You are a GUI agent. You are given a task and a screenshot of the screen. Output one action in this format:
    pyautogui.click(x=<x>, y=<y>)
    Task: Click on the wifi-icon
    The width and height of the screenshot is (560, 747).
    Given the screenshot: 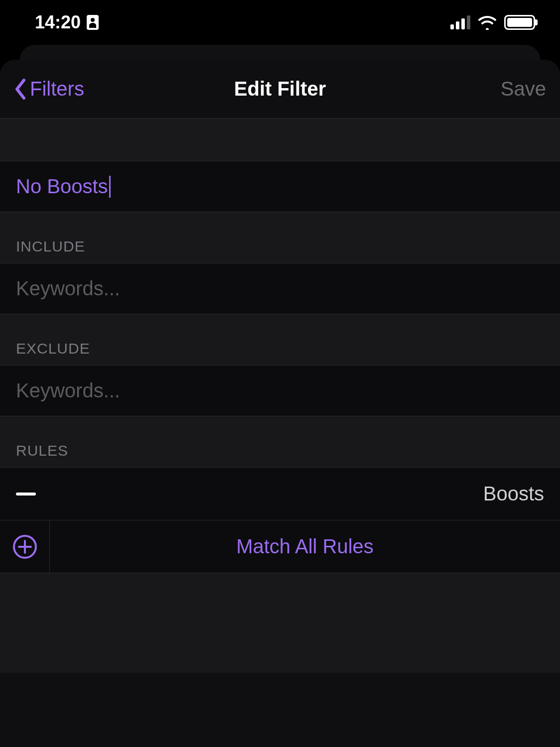 What is the action you would take?
    pyautogui.click(x=487, y=22)
    